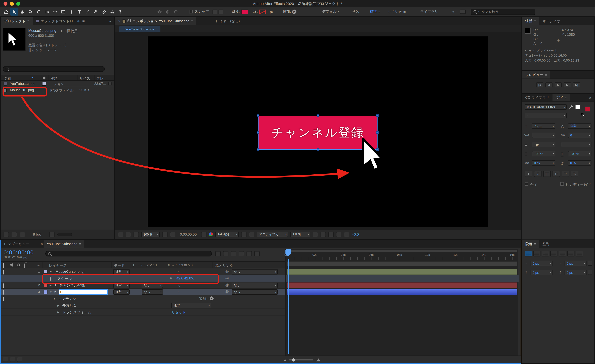 This screenshot has width=595, height=364. What do you see at coordinates (16, 244) in the screenshot?
I see `tab-render-queue: レンダーキュー` at bounding box center [16, 244].